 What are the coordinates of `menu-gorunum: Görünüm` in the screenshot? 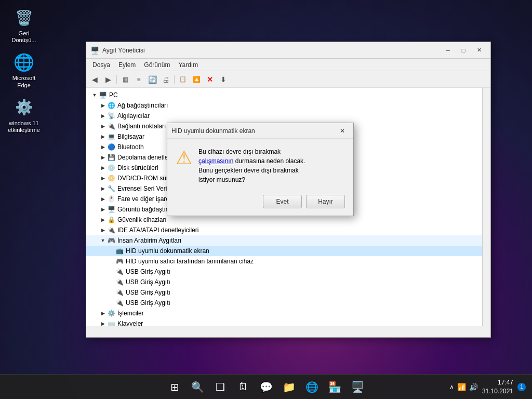 It's located at (157, 65).